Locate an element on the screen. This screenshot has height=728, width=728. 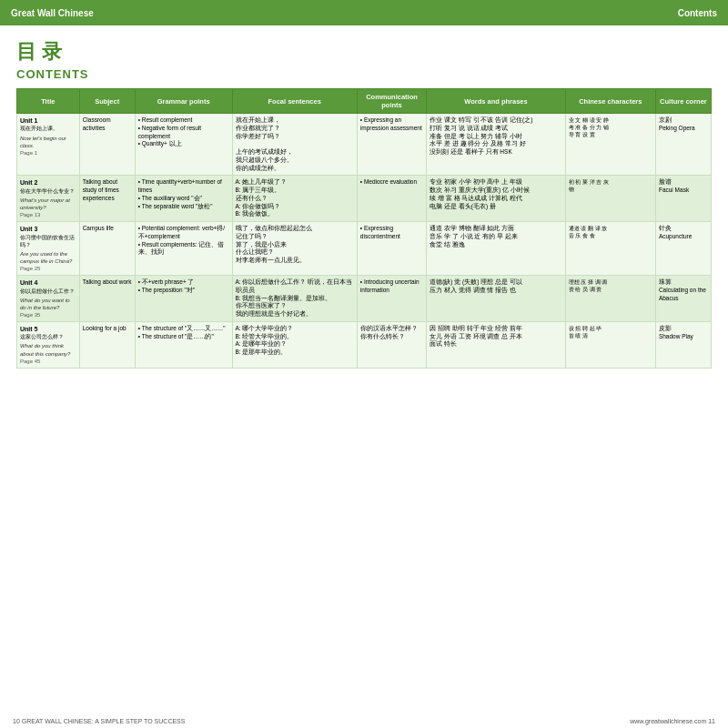
cell-title: Unit 4你以后想做什么工作？What do you want to do i… is located at coordinates (49, 298).